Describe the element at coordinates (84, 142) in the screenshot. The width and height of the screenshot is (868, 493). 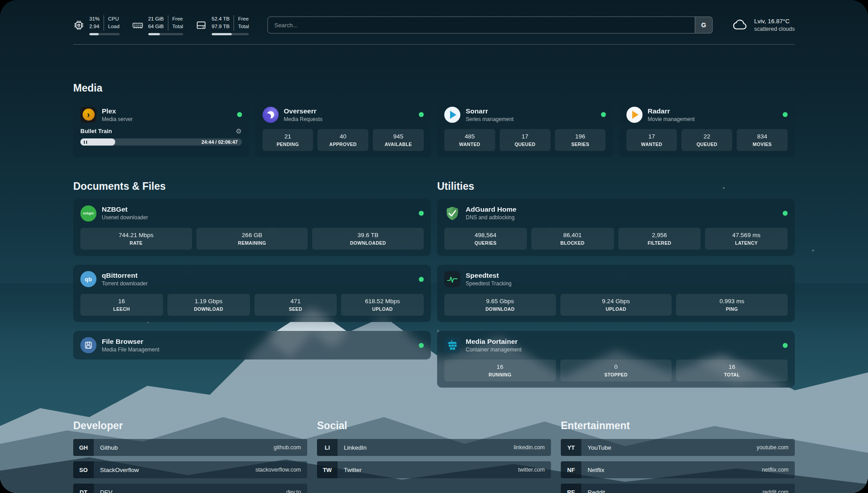
I see `pause-icon` at that location.